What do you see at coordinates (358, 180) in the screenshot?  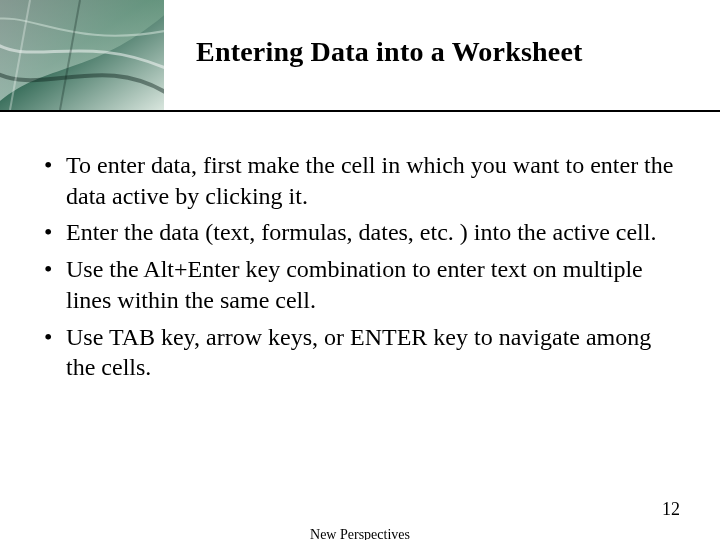 I see `bullet-item: To enter data, first make the cell in wh…` at bounding box center [358, 180].